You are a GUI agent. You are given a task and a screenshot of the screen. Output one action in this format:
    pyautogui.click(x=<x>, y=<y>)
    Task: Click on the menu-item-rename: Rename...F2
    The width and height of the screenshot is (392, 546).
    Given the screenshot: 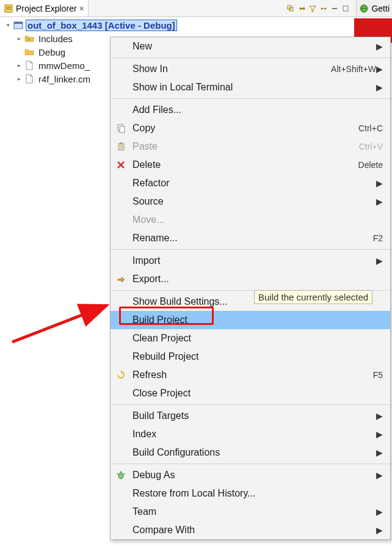 What is the action you would take?
    pyautogui.click(x=250, y=238)
    